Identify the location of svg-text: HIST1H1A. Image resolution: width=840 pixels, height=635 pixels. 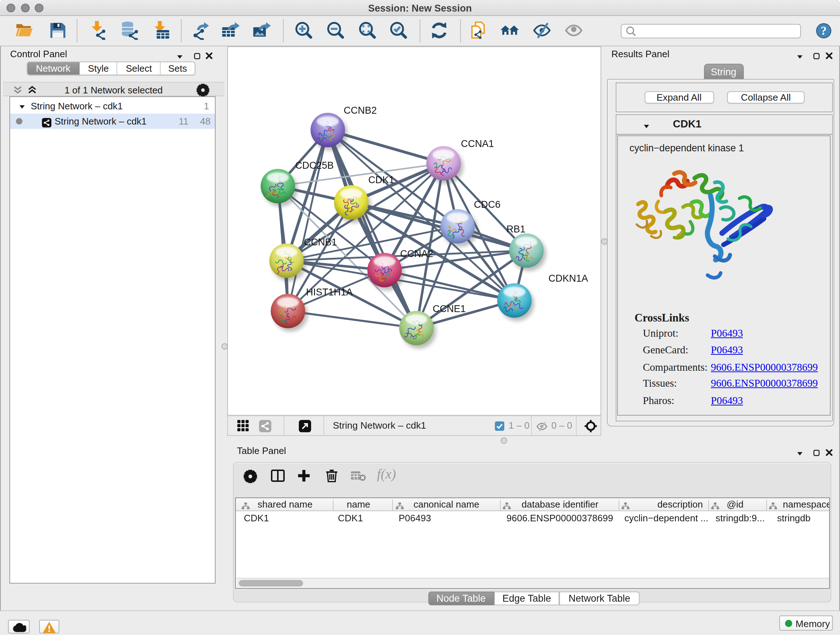
(330, 292).